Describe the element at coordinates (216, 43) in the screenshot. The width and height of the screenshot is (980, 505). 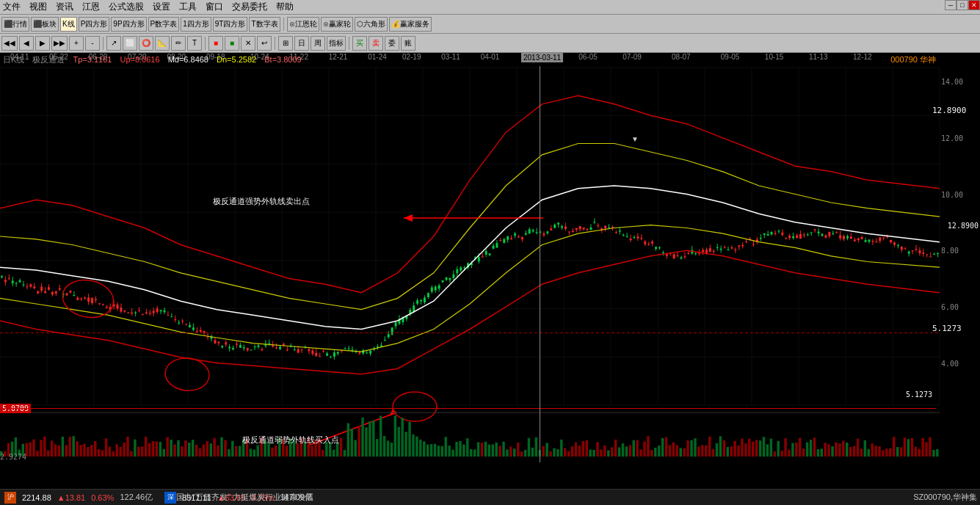
I see `btn-color-red: ■` at that location.